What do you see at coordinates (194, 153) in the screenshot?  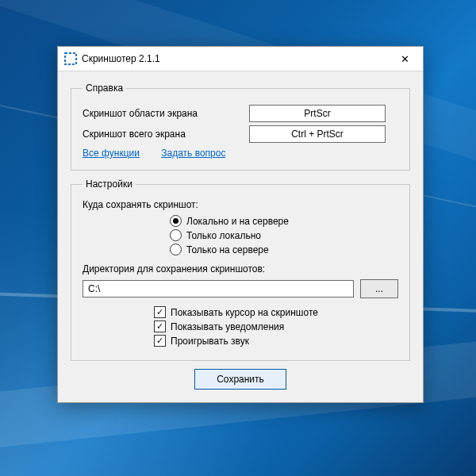 I see `link-ask-question: Задать вопрос` at bounding box center [194, 153].